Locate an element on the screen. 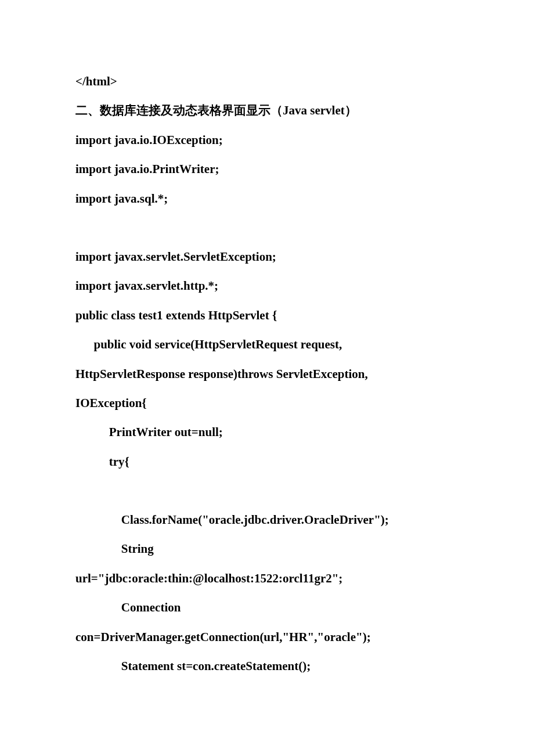 This screenshot has height=756, width=534. code-line: HttpServletResponse response)throws Serv… is located at coordinates (267, 374).